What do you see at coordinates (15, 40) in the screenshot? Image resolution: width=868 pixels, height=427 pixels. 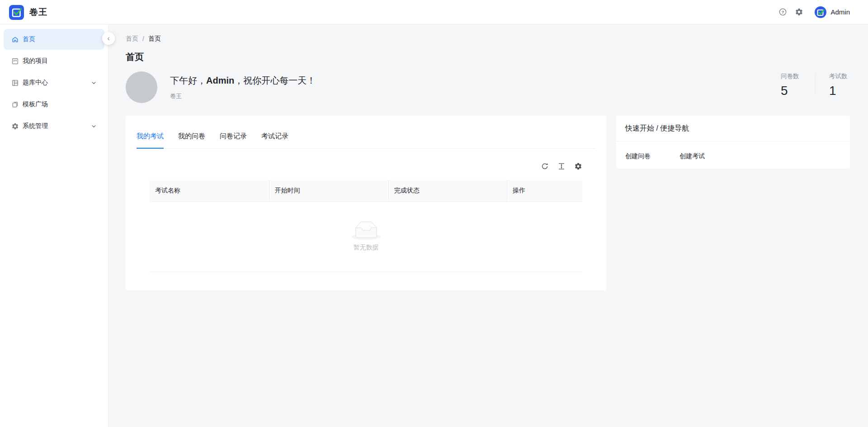 I see `home-icon` at bounding box center [15, 40].